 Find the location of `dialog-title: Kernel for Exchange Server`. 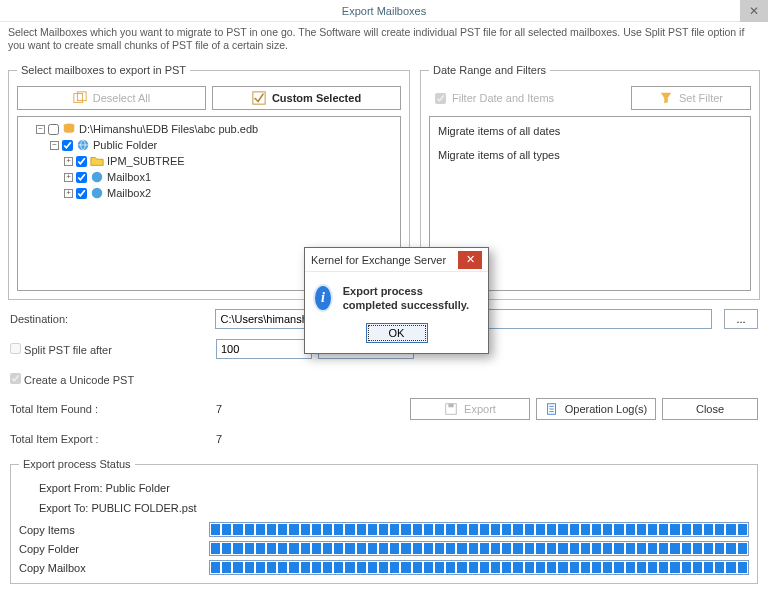

dialog-title: Kernel for Exchange Server is located at coordinates (378, 260).